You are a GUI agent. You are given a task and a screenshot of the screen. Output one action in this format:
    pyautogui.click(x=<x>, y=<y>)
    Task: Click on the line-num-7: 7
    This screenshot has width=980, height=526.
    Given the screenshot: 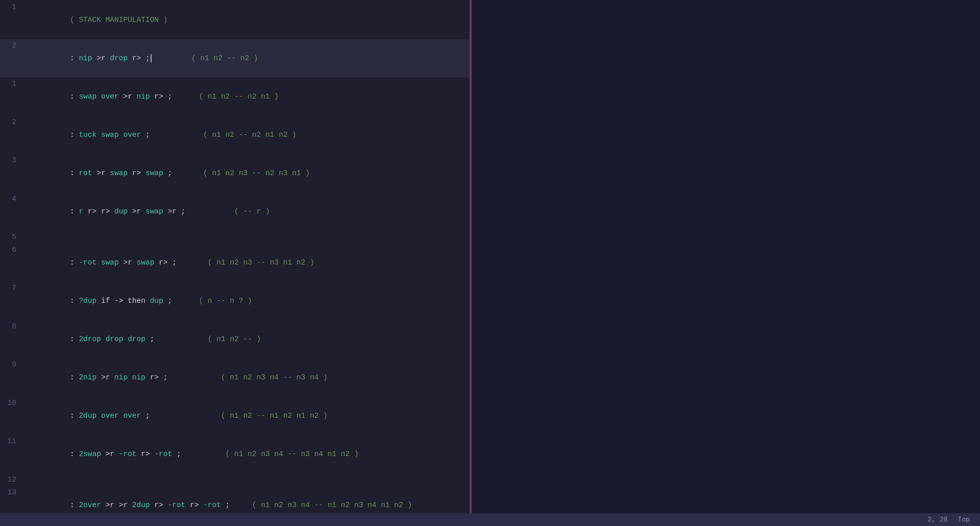 What is the action you would take?
    pyautogui.click(x=11, y=301)
    